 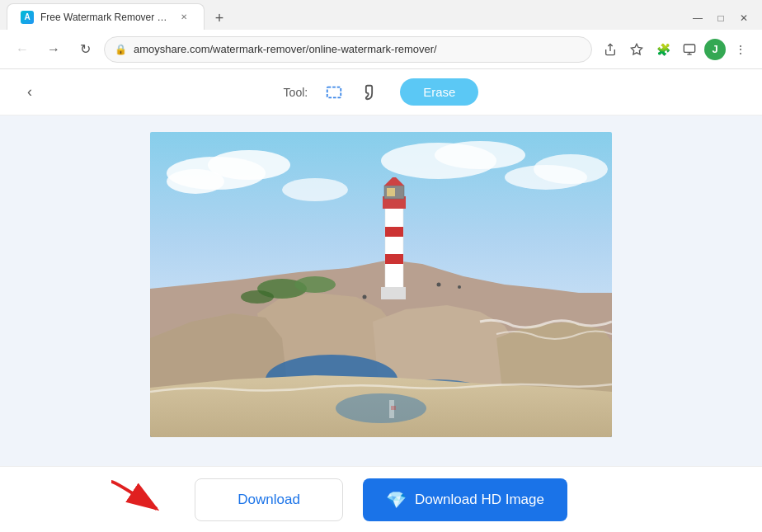 I want to click on tool-label: Tool:, so click(x=296, y=92).